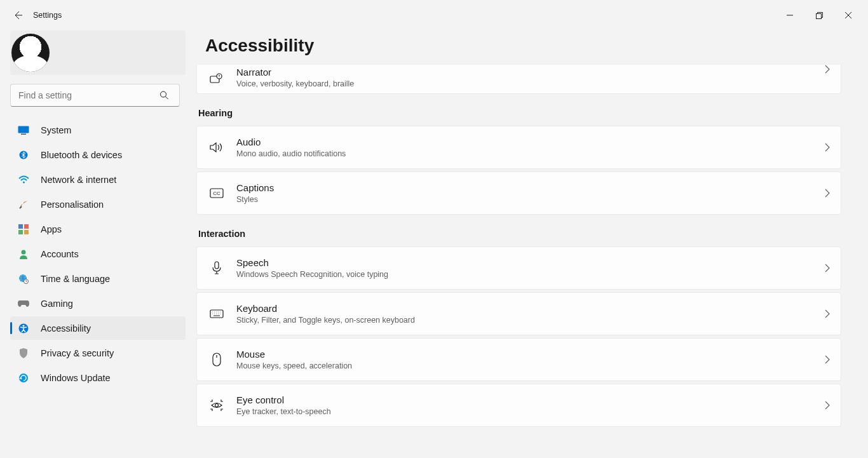  Describe the element at coordinates (98, 254) in the screenshot. I see `nav-list: System Bluetooth & devices Network & int…` at that location.